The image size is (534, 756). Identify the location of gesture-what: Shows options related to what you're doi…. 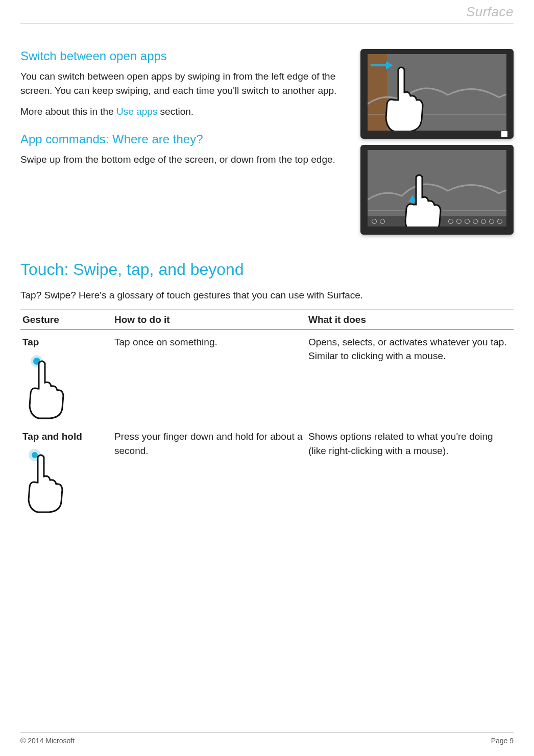
(410, 472).